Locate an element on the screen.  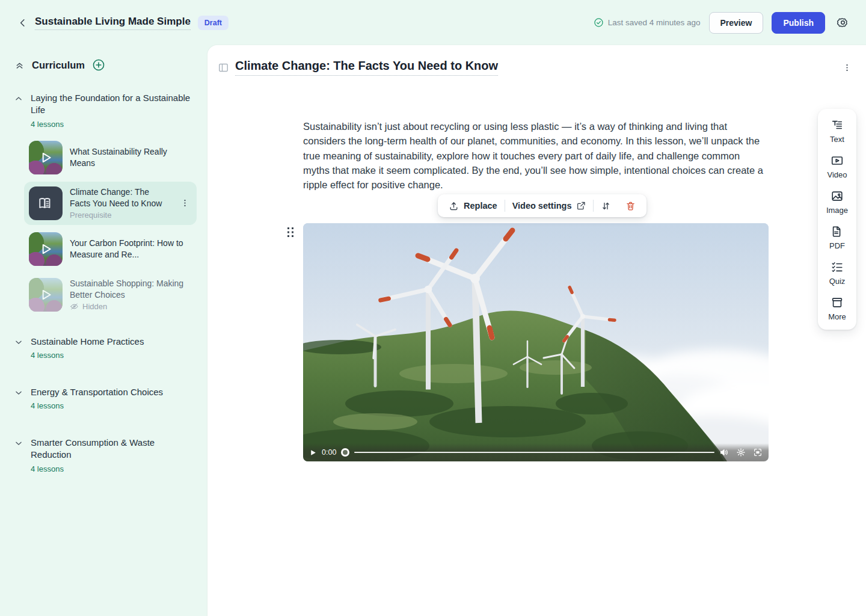
lesson-title: Climate Change: The Facts You Need to Kn… is located at coordinates (120, 197).